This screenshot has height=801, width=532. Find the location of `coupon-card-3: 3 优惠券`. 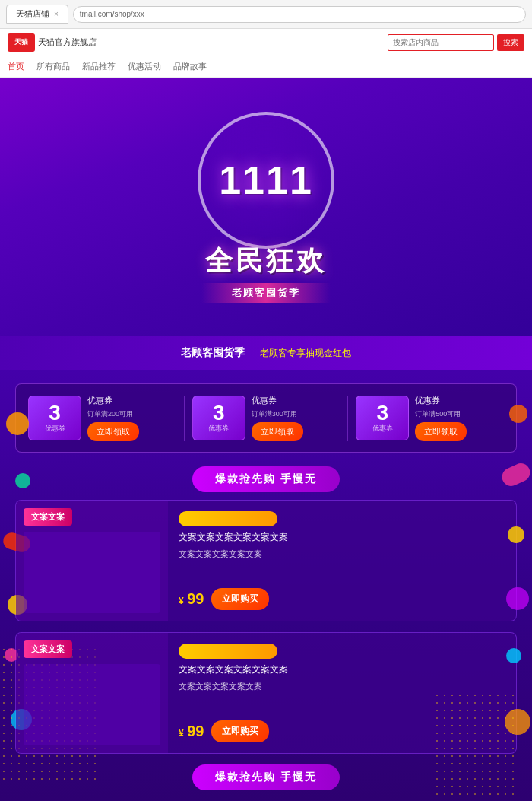

coupon-card-3: 3 优惠券 is located at coordinates (382, 418).